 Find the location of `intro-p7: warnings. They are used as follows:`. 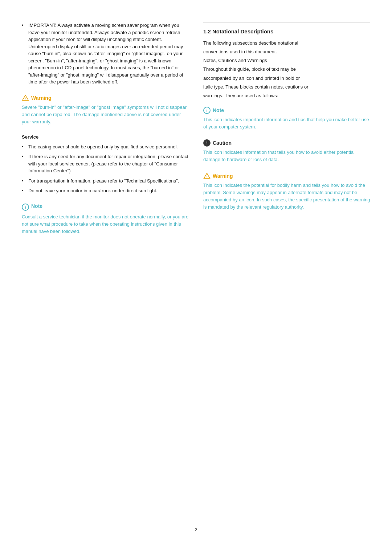

intro-p7: warnings. They are used as follows: is located at coordinates (287, 96).